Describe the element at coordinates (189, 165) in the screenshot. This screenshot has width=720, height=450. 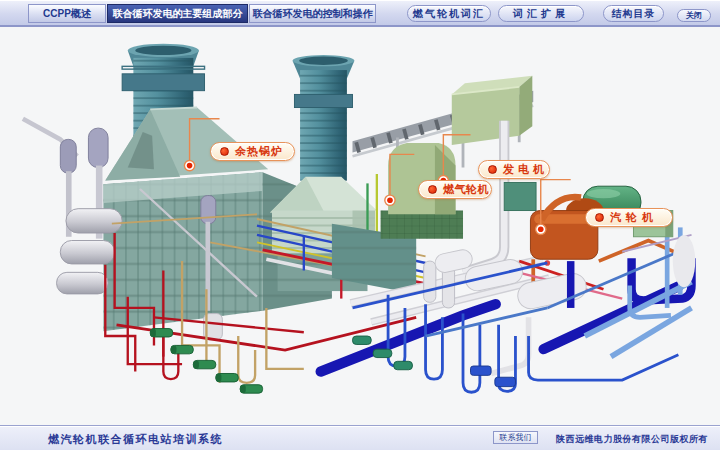
I see `hotspot-hrsg` at that location.